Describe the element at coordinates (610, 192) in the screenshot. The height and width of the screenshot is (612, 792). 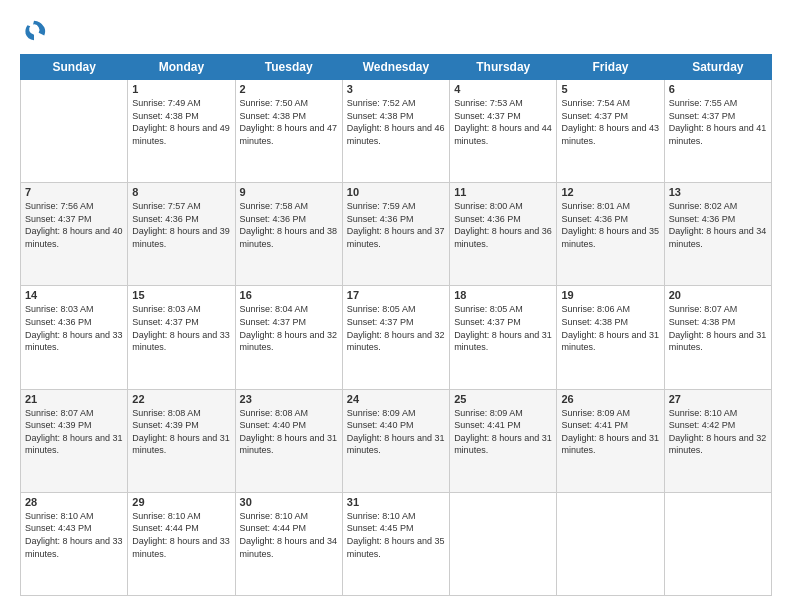
I see `day-number: 12` at that location.